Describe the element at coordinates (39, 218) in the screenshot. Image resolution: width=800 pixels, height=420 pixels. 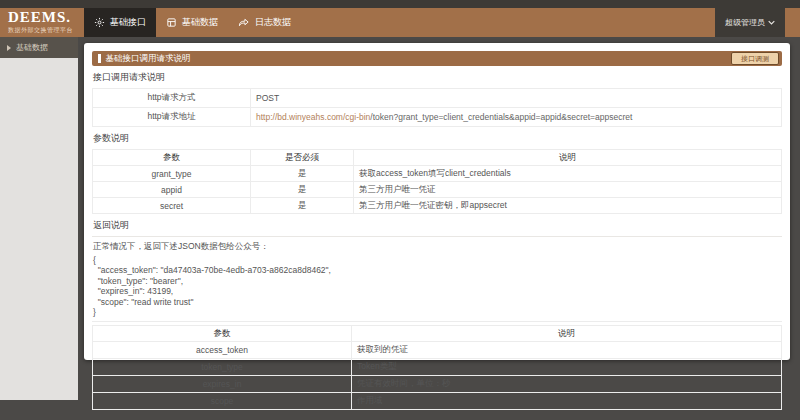
I see `sidebar: 基础数据` at that location.